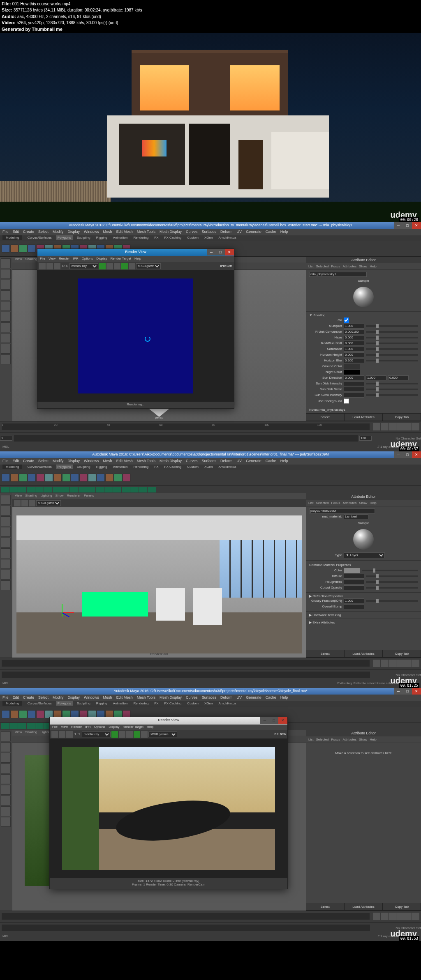 The width and height of the screenshot is (421, 980). I want to click on shelf-tab: Curves/Surfaces, so click(39, 703).